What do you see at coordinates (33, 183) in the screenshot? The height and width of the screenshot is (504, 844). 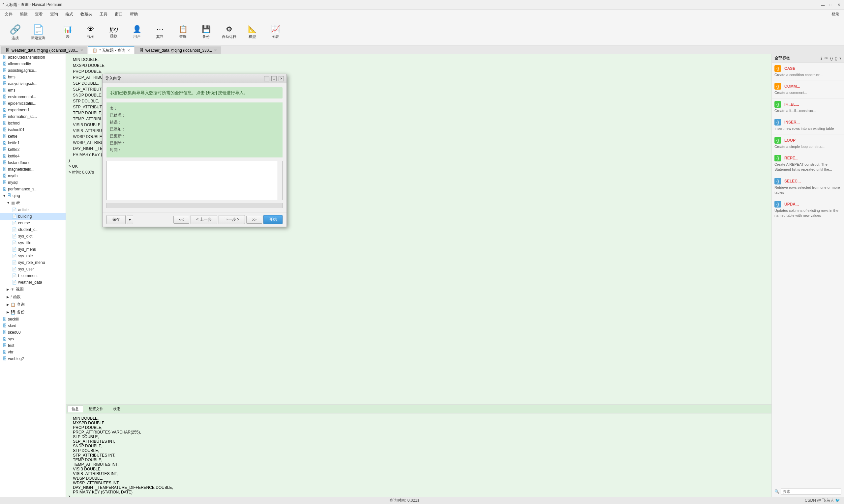 I see `sidebar-item-mysql: 🗄 mysql` at bounding box center [33, 183].